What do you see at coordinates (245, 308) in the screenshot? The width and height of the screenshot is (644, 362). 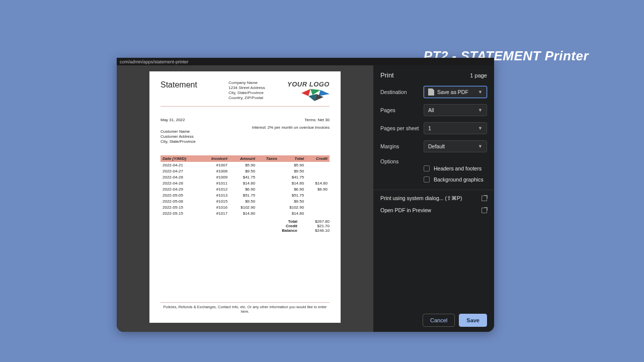 I see `statement-footer: Policies, Refunds & Exchanges, Contact I…` at bounding box center [245, 308].